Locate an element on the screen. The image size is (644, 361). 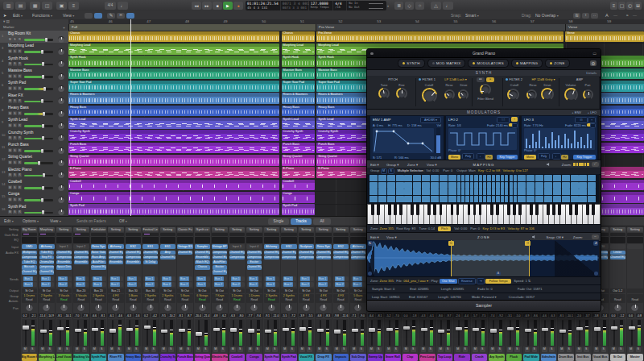
fx-slot: AutoFilter is located at coordinates (98, 263).